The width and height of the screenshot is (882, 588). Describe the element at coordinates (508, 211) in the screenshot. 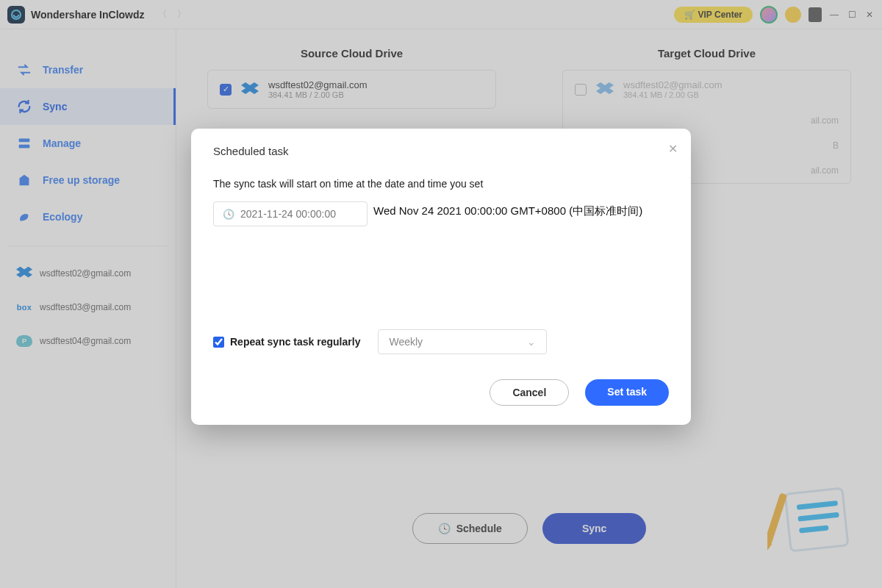

I see `datetime-echo: Wed Nov 24 2021 00:00:00 GMT+0800 (中国标准时…` at that location.